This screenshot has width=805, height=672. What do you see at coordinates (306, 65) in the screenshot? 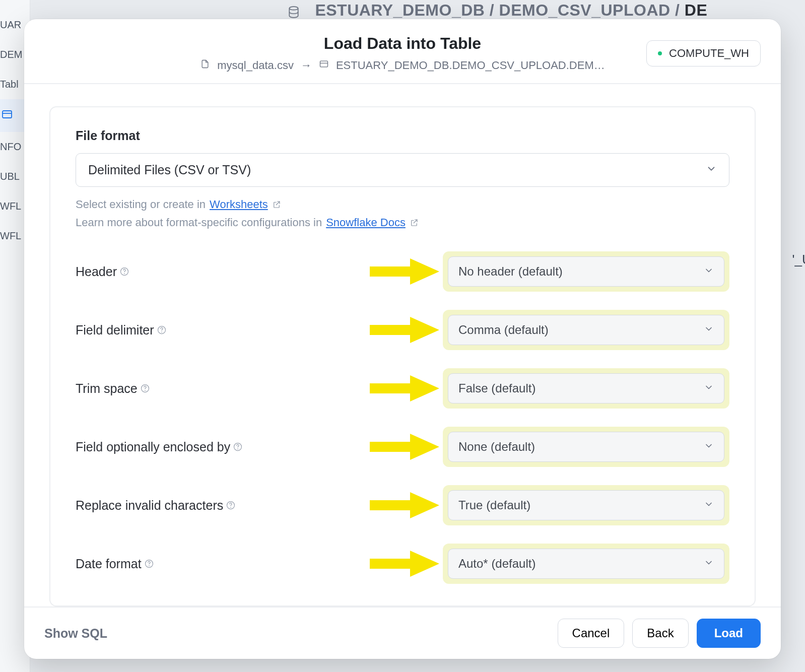
I see `arrow-icon: →` at bounding box center [306, 65].